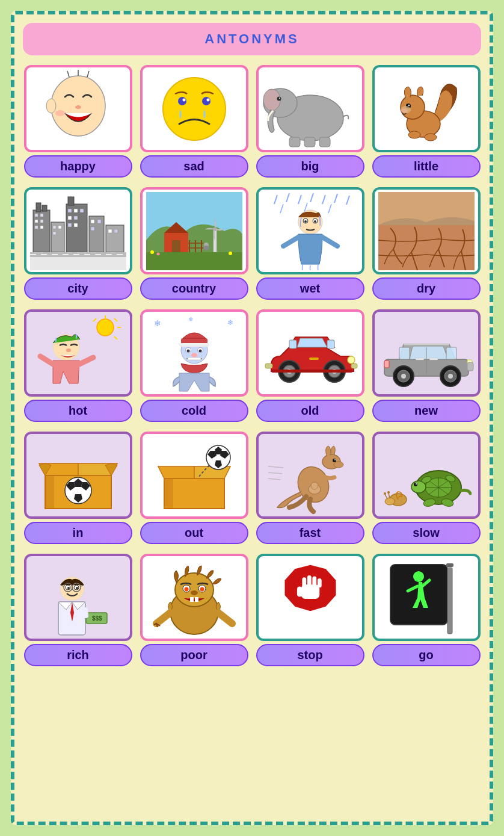 The height and width of the screenshot is (836, 504). What do you see at coordinates (78, 488) in the screenshot?
I see `card-in: in` at bounding box center [78, 488].